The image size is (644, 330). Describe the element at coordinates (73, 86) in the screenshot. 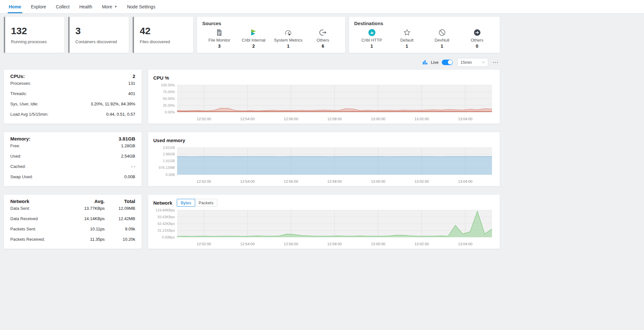

I see `stat-row: Processes:131` at that location.